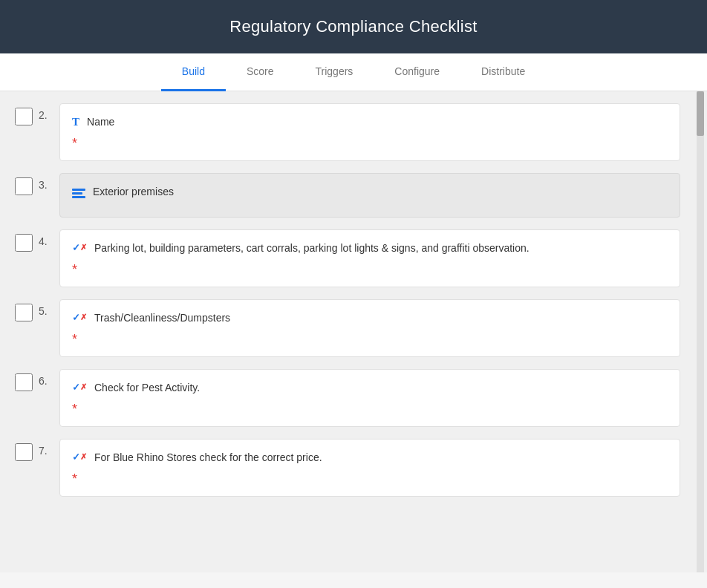  What do you see at coordinates (49, 381) in the screenshot?
I see `row-number-6: 6.` at bounding box center [49, 381].